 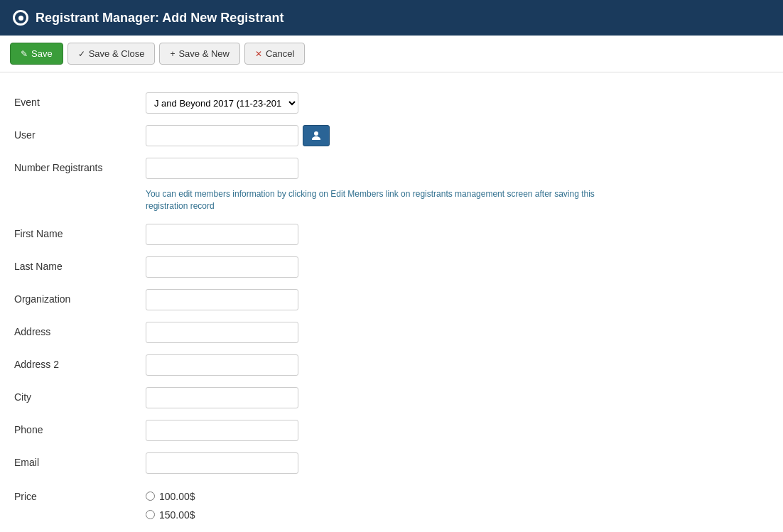 I want to click on number-registrants-hint: You can edit members information by clic…, so click(x=380, y=197).